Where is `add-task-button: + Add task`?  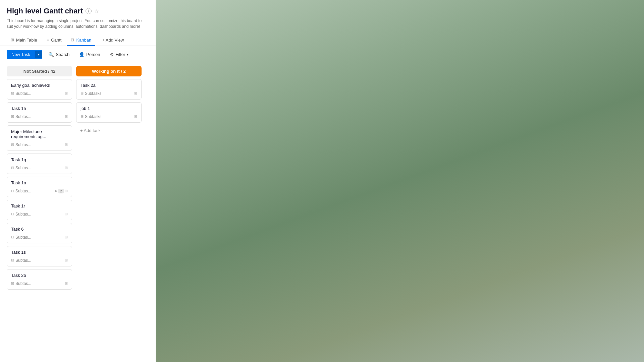
add-task-button: + Add task is located at coordinates (109, 131).